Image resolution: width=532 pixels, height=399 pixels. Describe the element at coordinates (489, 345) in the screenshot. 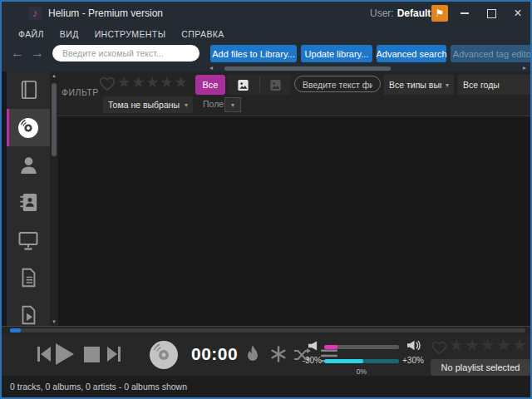

I see `playlist-rating-stars: ★★★★★` at that location.